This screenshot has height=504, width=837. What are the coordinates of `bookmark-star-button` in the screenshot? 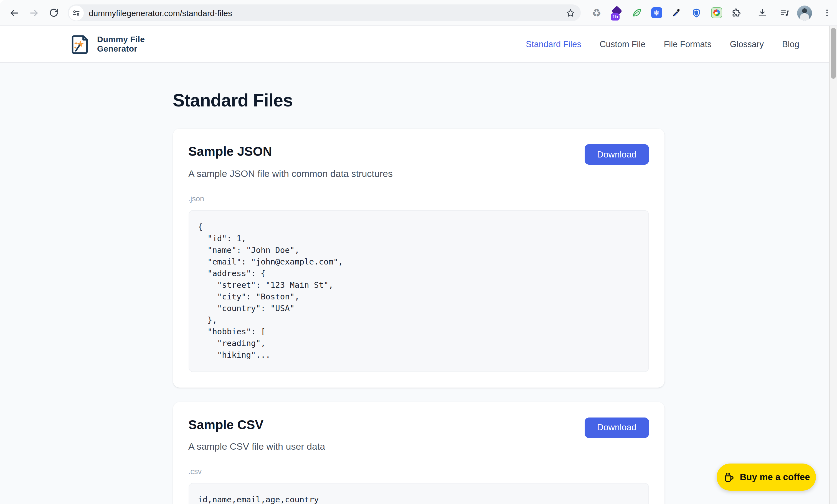 It's located at (570, 13).